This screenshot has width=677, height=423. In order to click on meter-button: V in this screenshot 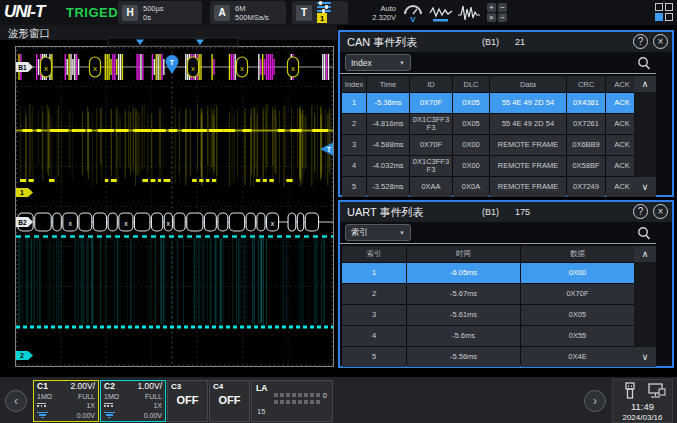, I will do `click(413, 12)`.